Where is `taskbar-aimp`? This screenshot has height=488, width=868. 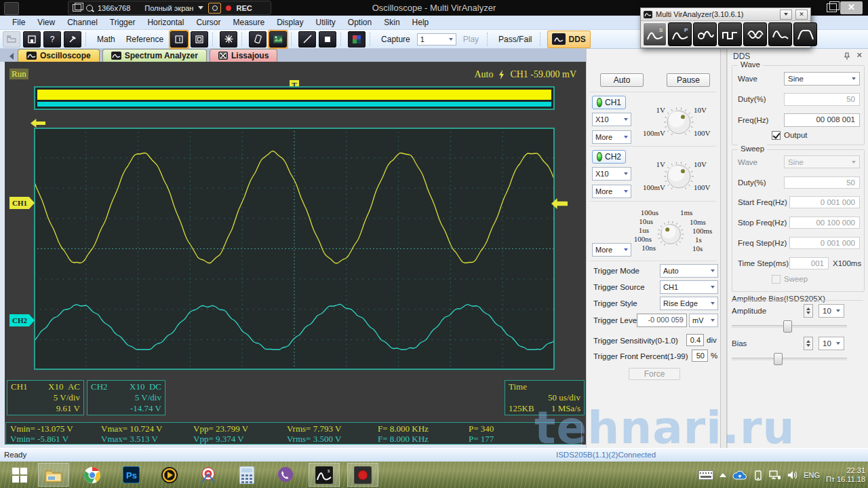
taskbar-aimp is located at coordinates (170, 475).